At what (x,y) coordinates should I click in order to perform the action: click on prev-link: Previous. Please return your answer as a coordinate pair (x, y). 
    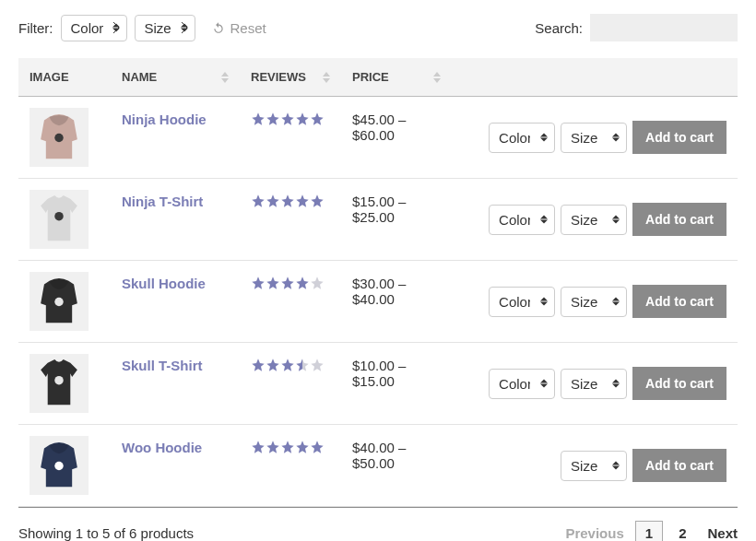
    Looking at the image, I should click on (594, 533).